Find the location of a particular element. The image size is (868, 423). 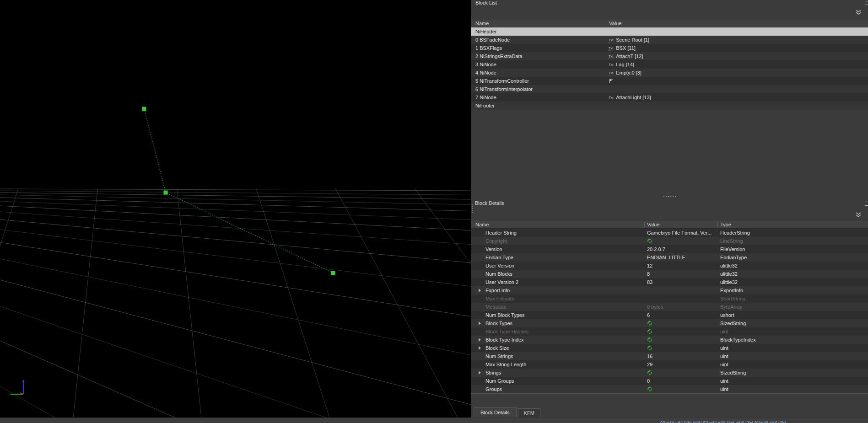

block-details-row: Block Types SizedString is located at coordinates (669, 323).